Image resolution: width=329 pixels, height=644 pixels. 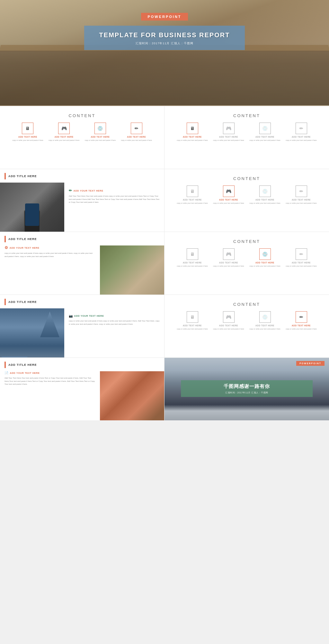 What do you see at coordinates (247, 178) in the screenshot?
I see `content-title-3: CONTENT` at bounding box center [247, 178].